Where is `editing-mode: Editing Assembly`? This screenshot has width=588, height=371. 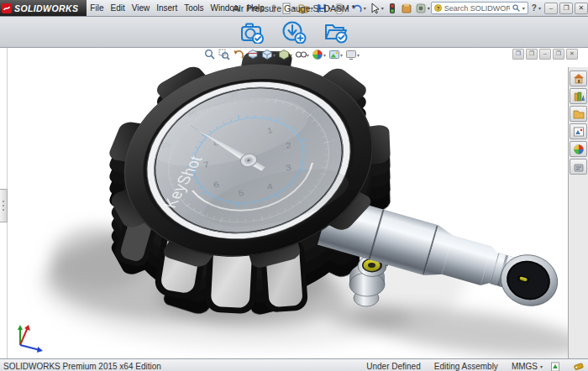 editing-mode: Editing Assembly is located at coordinates (466, 366).